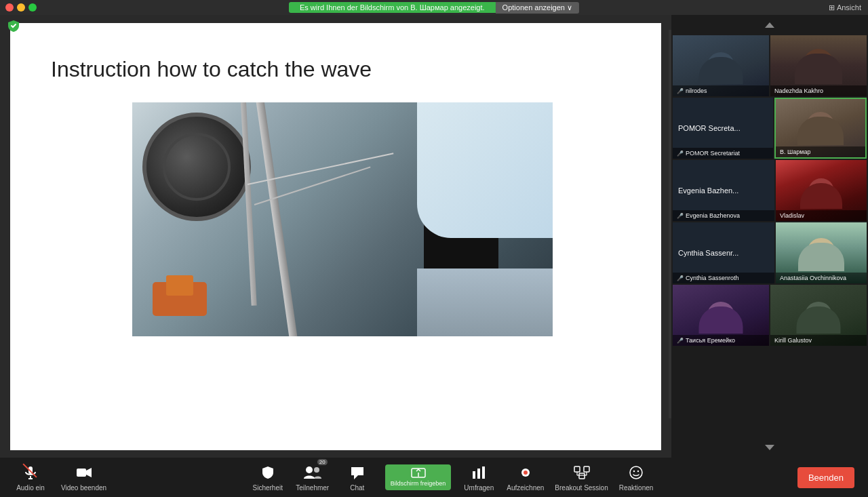  What do you see at coordinates (818, 91) in the screenshot?
I see `participant-name-nadezhda: Nadezhda Kakhro` at bounding box center [818, 91].